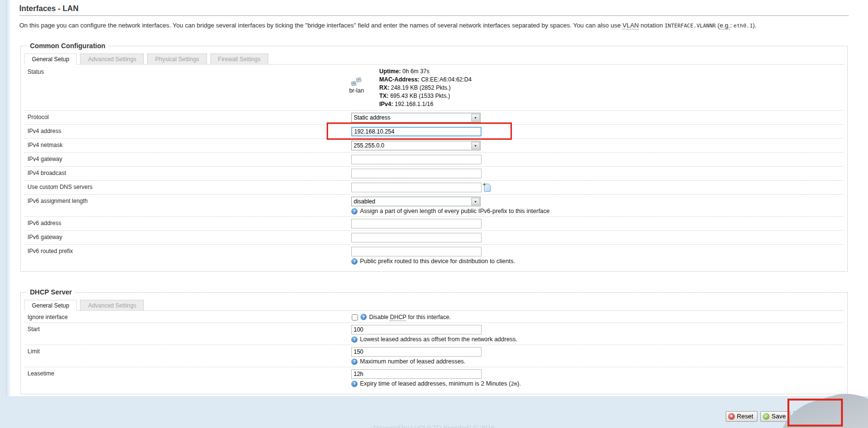  What do you see at coordinates (775, 416) in the screenshot?
I see `save-button: ✓ Save` at bounding box center [775, 416].